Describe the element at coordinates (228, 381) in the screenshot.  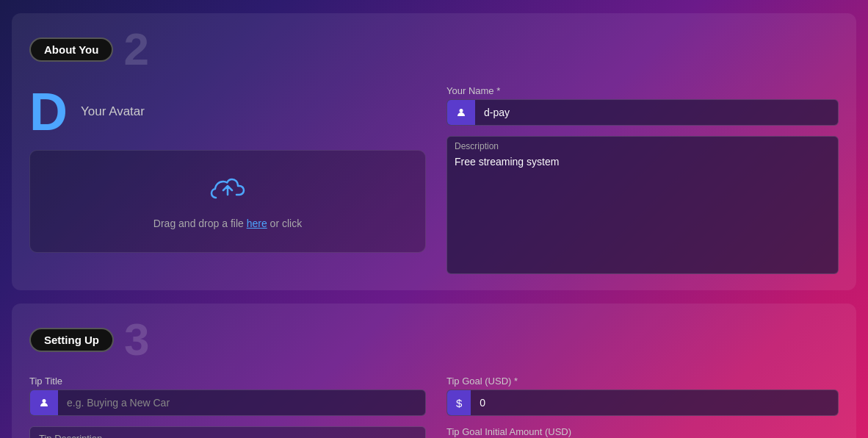
I see `tip-title-label: Tip Title` at that location.